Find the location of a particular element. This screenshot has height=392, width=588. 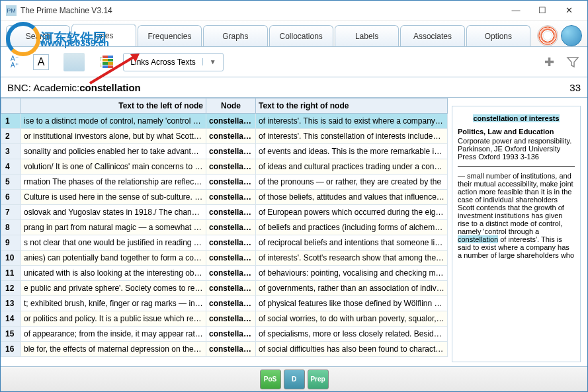

row-number: 16 is located at coordinates (11, 349).